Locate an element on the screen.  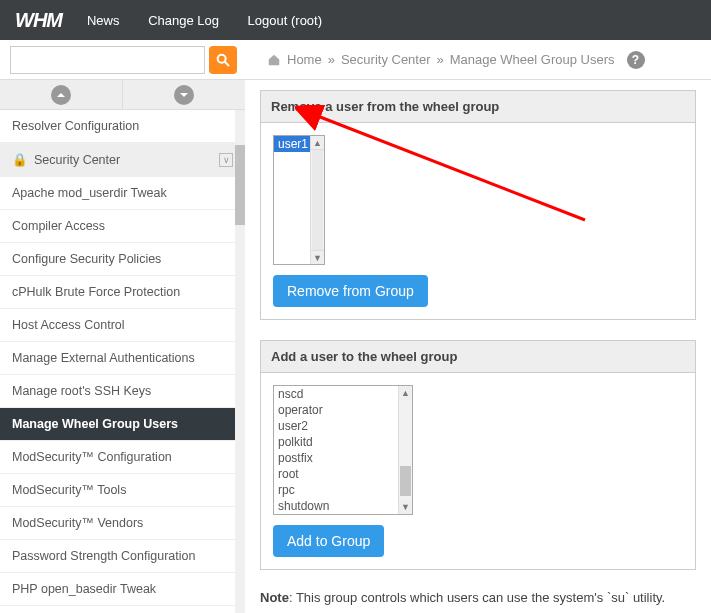
sidebar-item: ModSecurity™ Configuration is located at coordinates (122, 458).